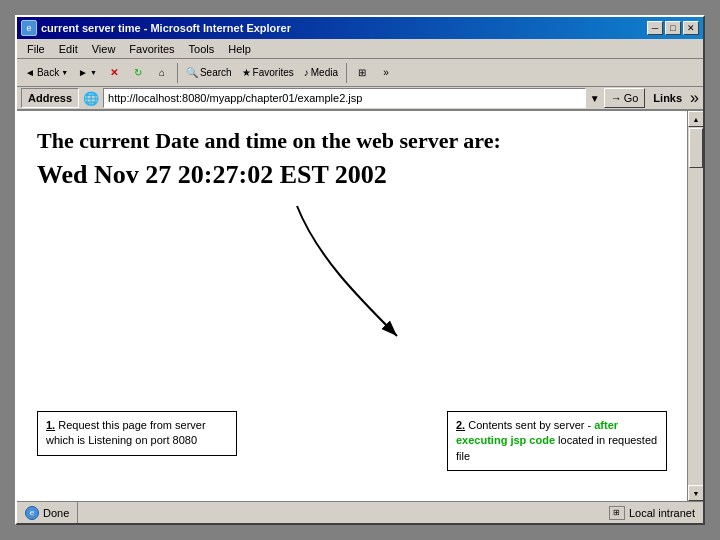 Image resolution: width=720 pixels, height=540 pixels. Describe the element at coordinates (360, 512) in the screenshot. I see `status-bar: e Done ⊞ Local intranet` at that location.